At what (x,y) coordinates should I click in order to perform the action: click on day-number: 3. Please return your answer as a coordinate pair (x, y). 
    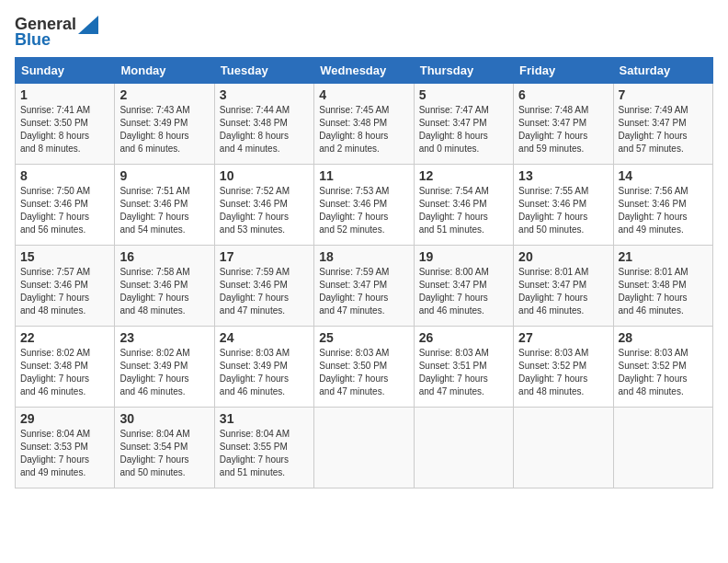
    Looking at the image, I should click on (265, 95).